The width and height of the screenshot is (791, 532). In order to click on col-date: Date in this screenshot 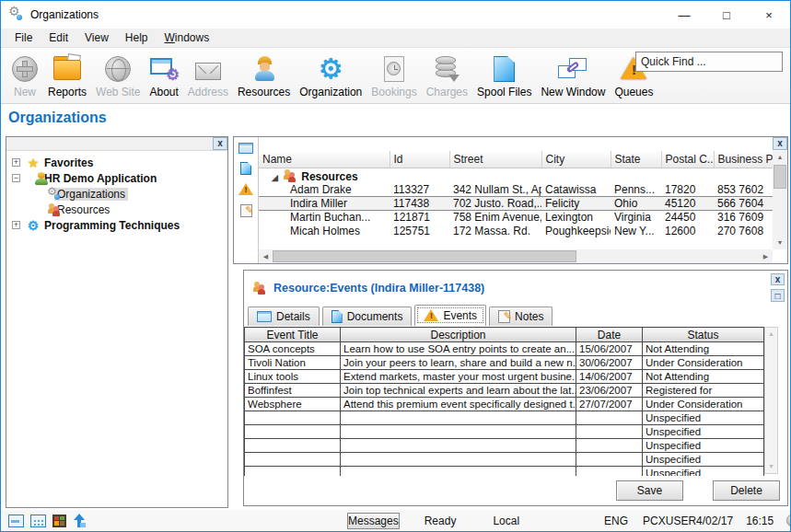, I will do `click(610, 335)`.